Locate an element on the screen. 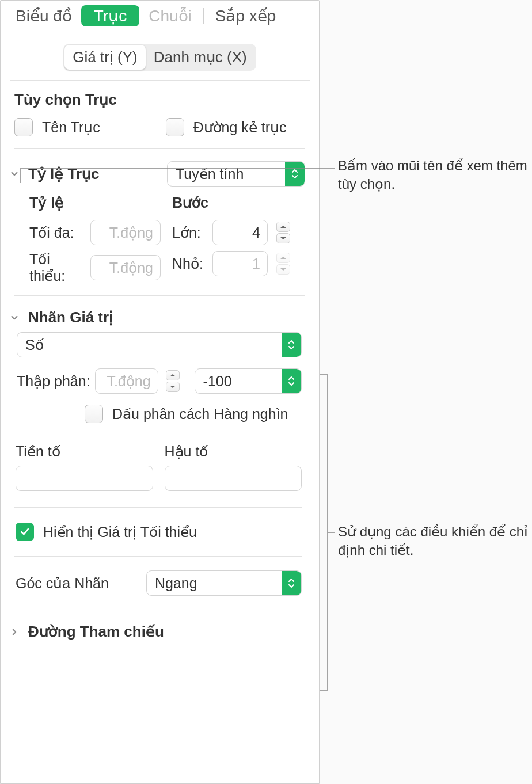 The height and width of the screenshot is (784, 532). negative-format-popup: -100 is located at coordinates (248, 381).